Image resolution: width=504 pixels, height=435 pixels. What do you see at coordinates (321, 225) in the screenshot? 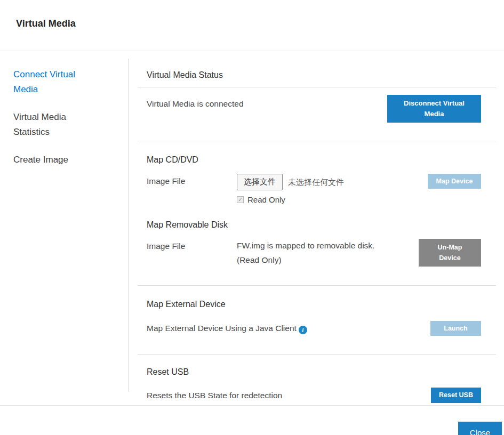
I see `map-removable-section-heading: Map Removable Disk` at bounding box center [321, 225].